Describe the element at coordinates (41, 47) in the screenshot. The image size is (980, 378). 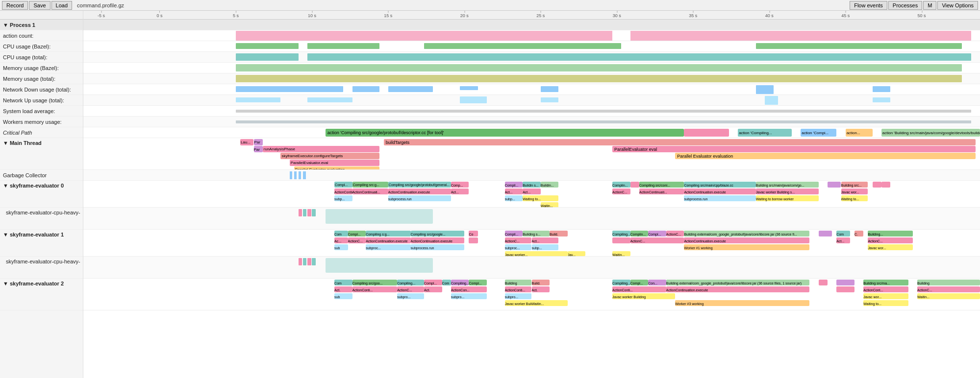
I see `label-cpu-bazel: CPU usage (Bazel):` at that location.